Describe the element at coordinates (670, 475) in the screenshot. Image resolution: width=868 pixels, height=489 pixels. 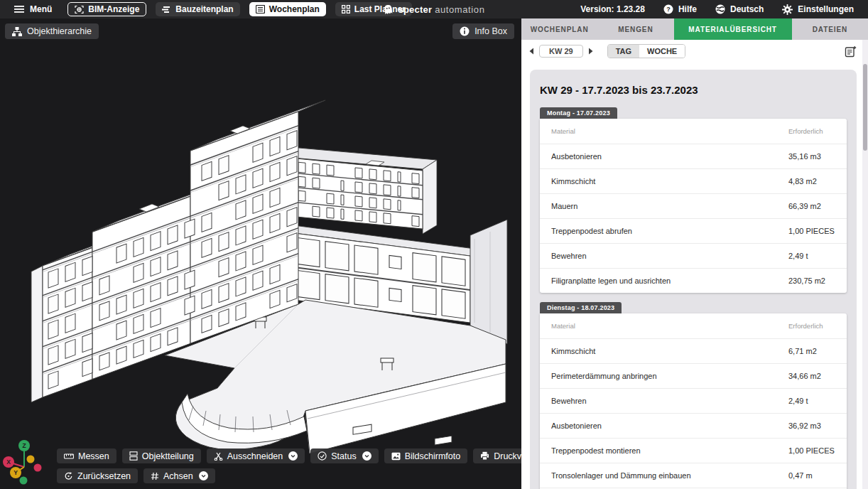
I see `material-cell: Tronsolenlager und Dämmung einbauen` at that location.